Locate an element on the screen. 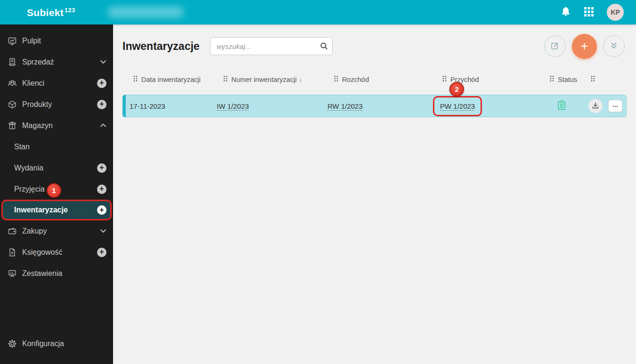  sidebar-item-inwentaryzacje: Inwentaryzacje + is located at coordinates (57, 210).